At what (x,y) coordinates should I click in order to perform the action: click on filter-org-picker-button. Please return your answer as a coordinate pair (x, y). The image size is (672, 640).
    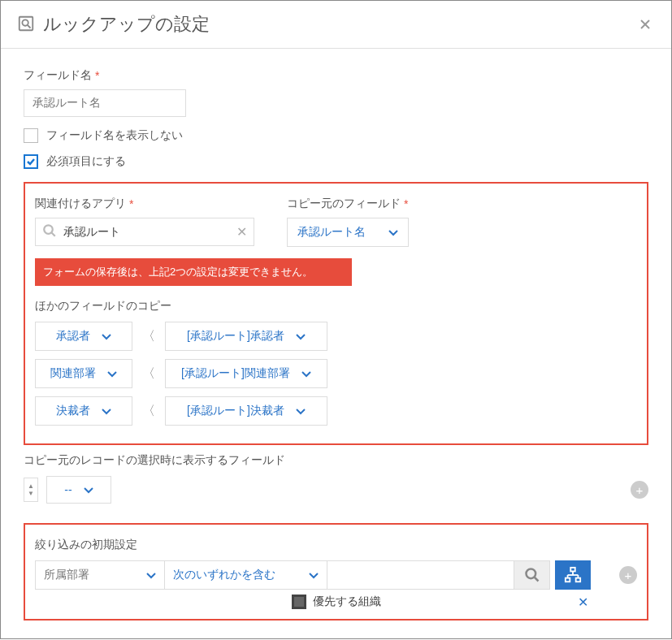
    Looking at the image, I should click on (573, 575).